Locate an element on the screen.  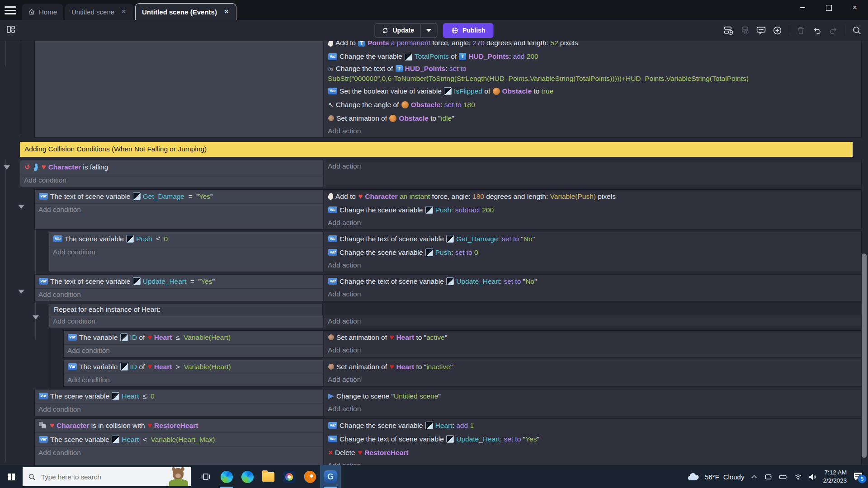
tab-untitled-scene-events: Untitled scene (Events) × is located at coordinates (186, 12).